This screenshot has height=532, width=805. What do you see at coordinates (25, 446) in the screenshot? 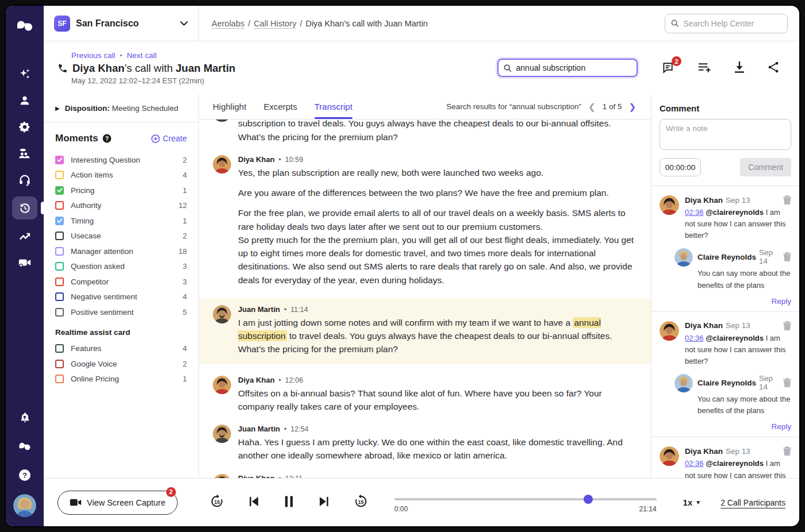
I see `rail-item-dialpad-mini` at bounding box center [25, 446].